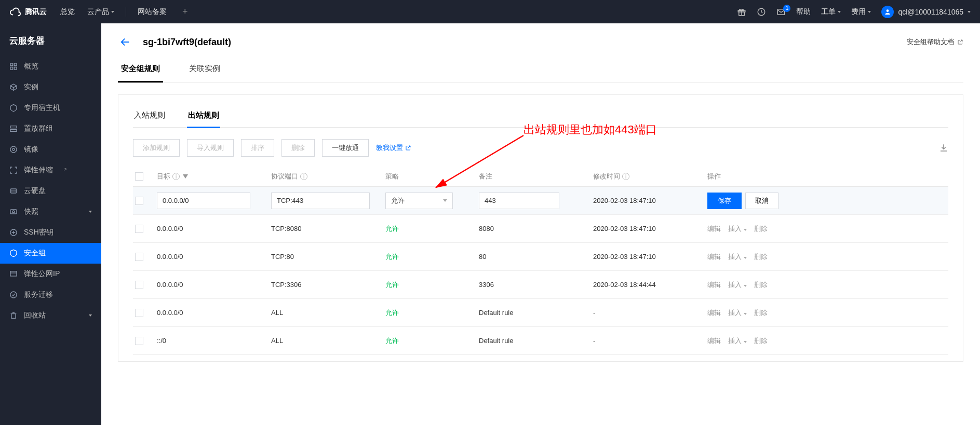  I want to click on sidebar-item-10: 弹性公网IP, so click(51, 274).